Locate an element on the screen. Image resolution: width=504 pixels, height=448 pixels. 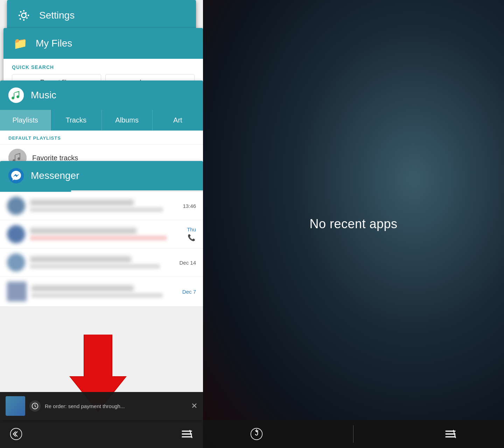
settings-title: Settings is located at coordinates (57, 15).